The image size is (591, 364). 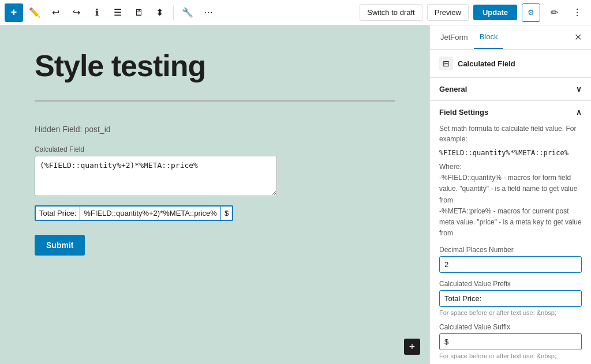 I want to click on calc-field-label: Calculated Field, so click(x=215, y=149).